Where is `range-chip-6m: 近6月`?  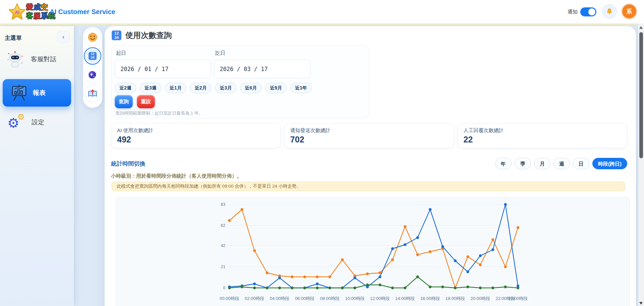
range-chip-6m: 近6月 is located at coordinates (251, 88).